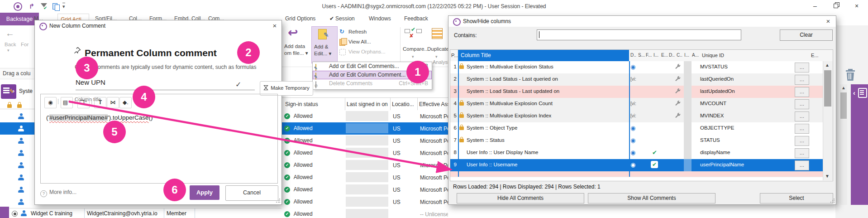 The image size is (868, 218). I want to click on duplicates-button: Duplicates ▾, so click(438, 44).